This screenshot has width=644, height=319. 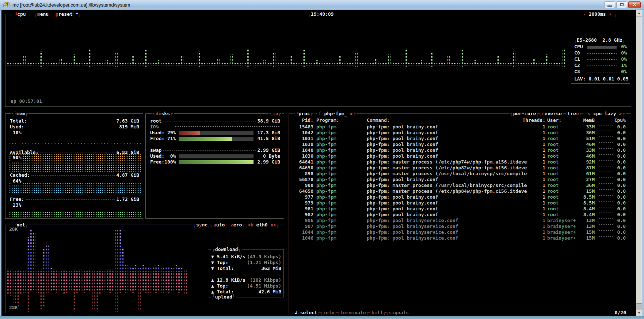 What do you see at coordinates (601, 62) in the screenshot?
I see `cpu-info-box: ┌E5-2680 2.8 GHz┐ CPU0%C00%C10%C21%C30% …` at bounding box center [601, 62].